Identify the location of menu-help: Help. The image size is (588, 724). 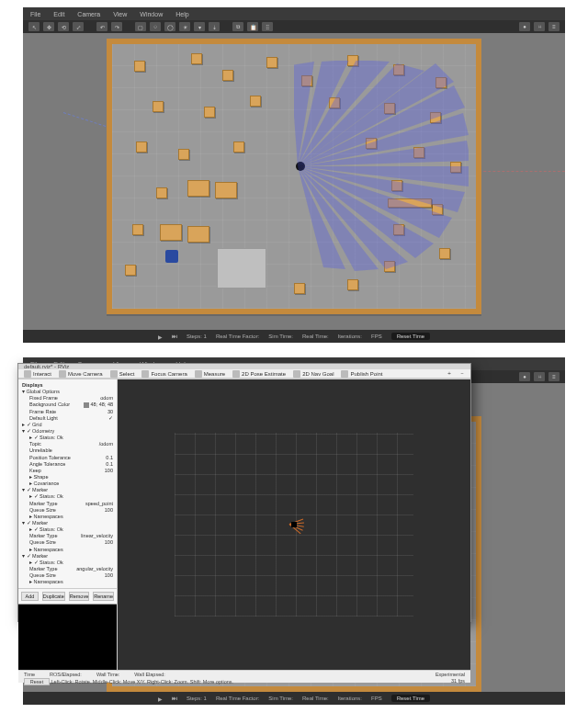
(182, 15).